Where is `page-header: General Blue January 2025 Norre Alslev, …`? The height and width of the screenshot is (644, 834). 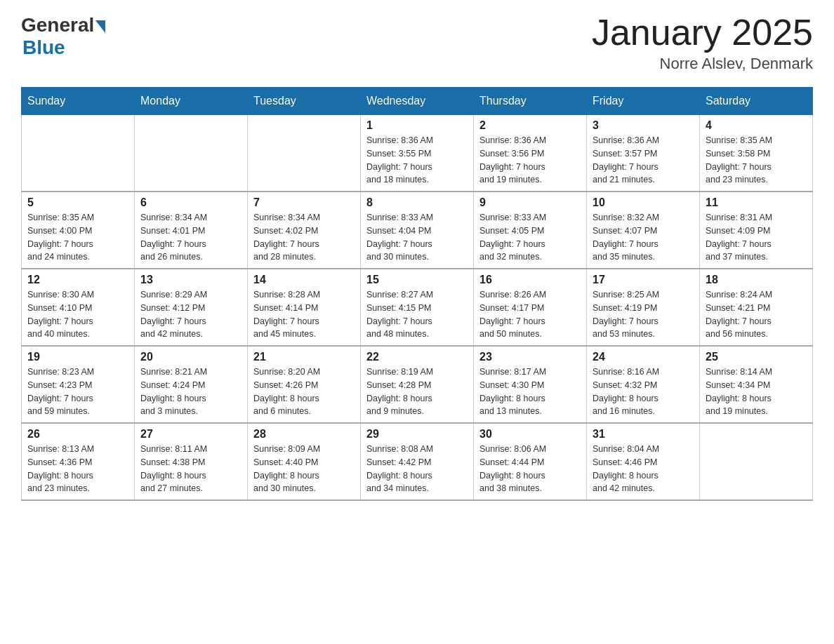 page-header: General Blue January 2025 Norre Alslev, … is located at coordinates (417, 43).